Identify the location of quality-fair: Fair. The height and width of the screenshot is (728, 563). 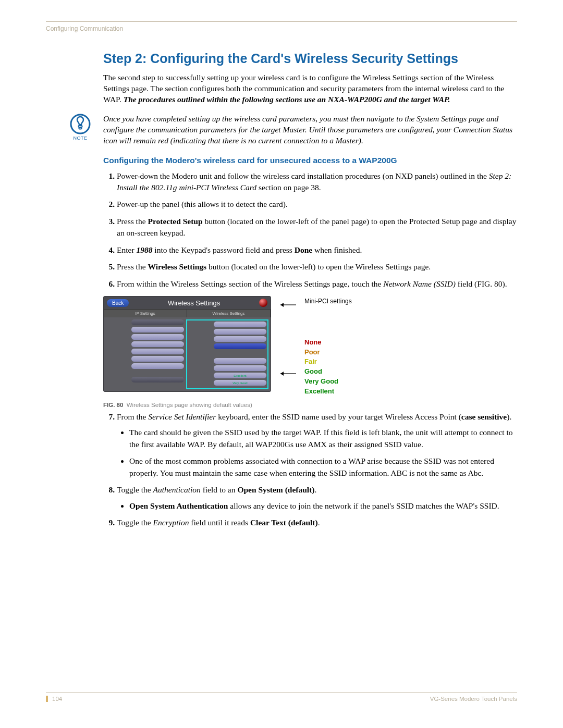
(328, 362).